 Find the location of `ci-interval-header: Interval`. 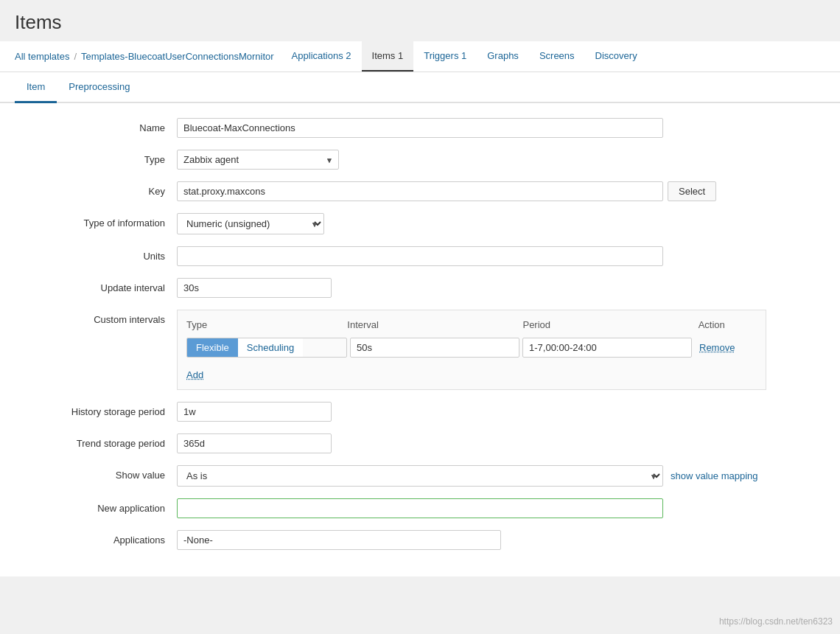

ci-interval-header: Interval is located at coordinates (435, 324).